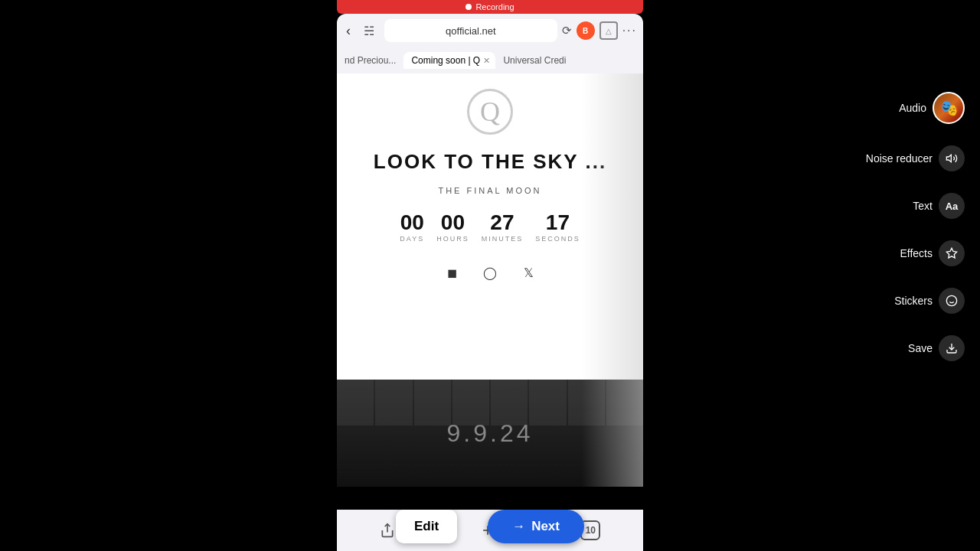 The height and width of the screenshot is (551, 980). I want to click on countdown-seconds: 17 SECONDS, so click(557, 227).